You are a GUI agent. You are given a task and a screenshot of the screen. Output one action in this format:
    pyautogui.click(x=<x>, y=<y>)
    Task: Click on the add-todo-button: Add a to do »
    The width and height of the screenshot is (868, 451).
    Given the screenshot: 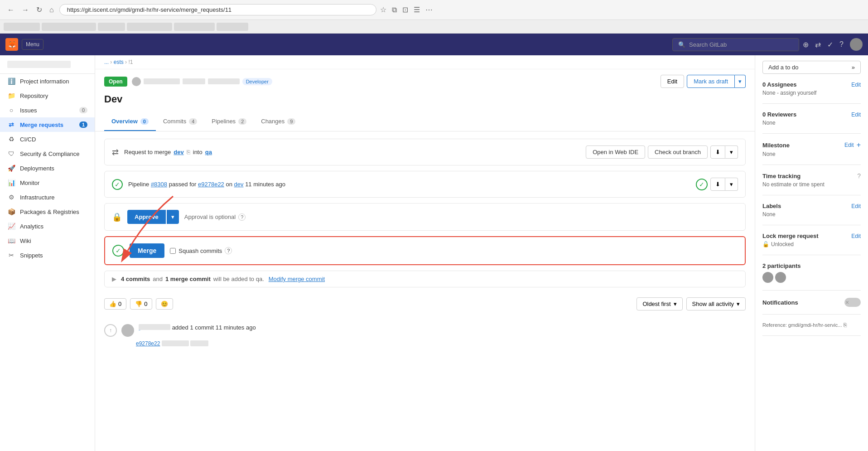 What is the action you would take?
    pyautogui.click(x=812, y=67)
    